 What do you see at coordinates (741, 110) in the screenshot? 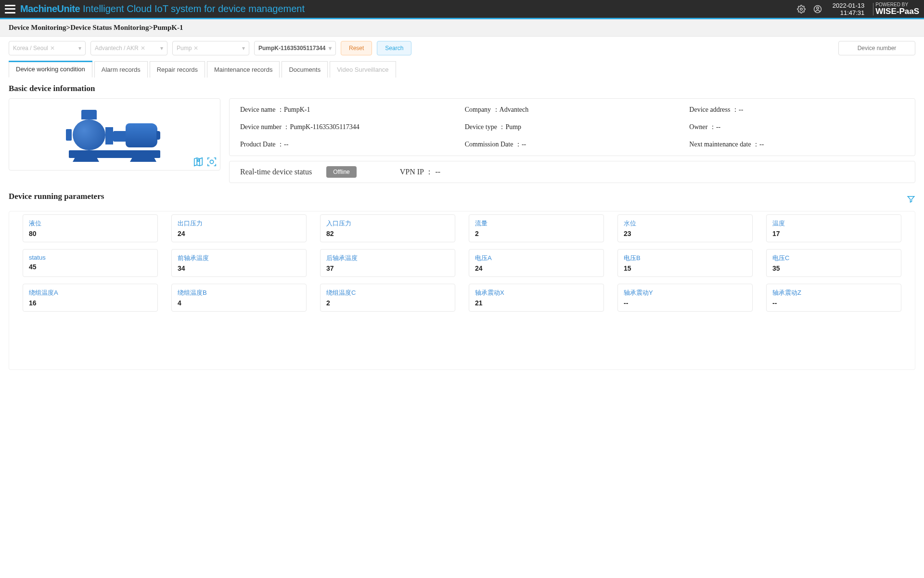
I see `value-address: --` at bounding box center [741, 110].